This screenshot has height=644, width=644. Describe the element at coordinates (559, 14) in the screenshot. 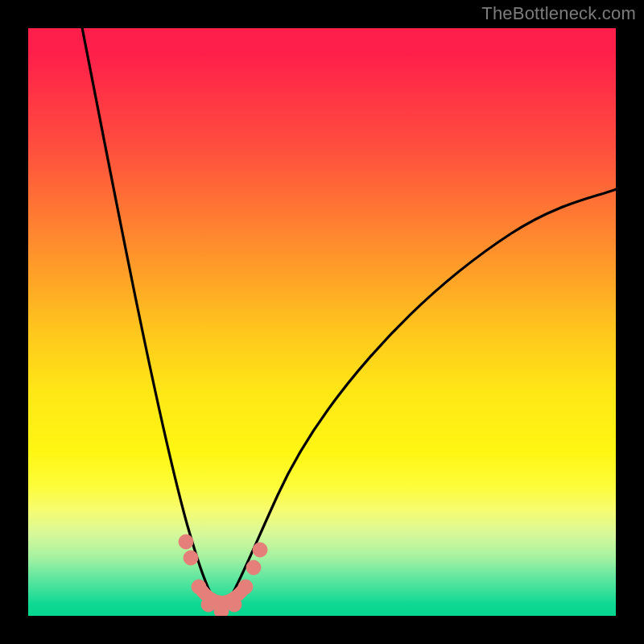

I see `watermark-text: TheBottleneck.com` at that location.